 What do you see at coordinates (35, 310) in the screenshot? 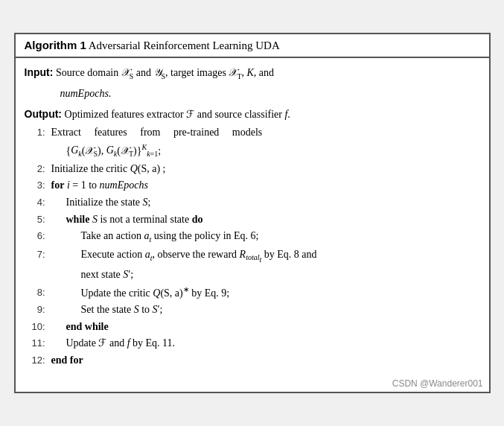
I see `line-num-9: 9:` at bounding box center [35, 310].